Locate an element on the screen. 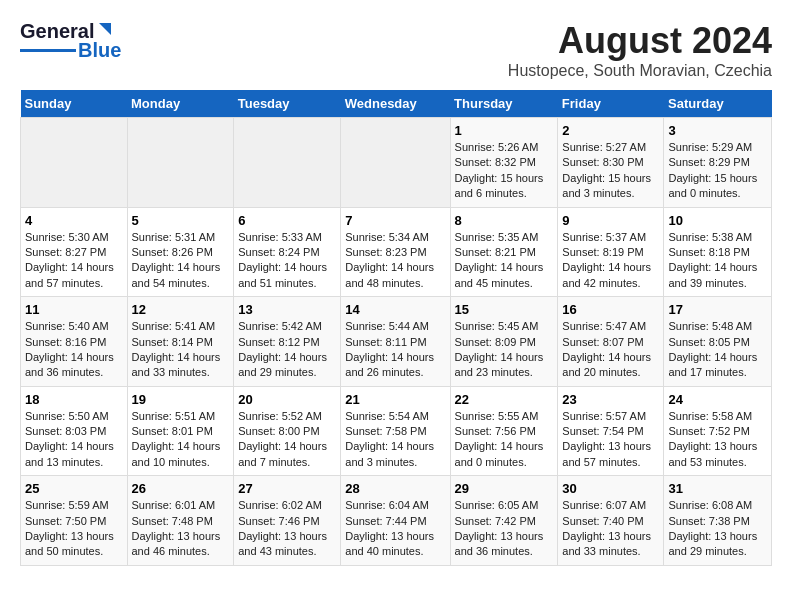 The image size is (792, 612). day-info-line: Daylight: 14 hours and 29 minutes. is located at coordinates (282, 364).